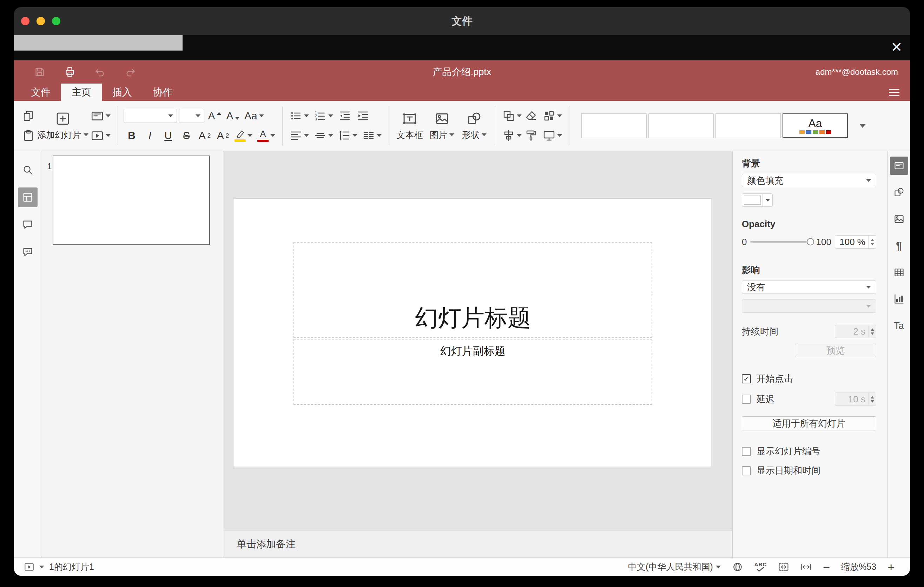  What do you see at coordinates (56, 21) in the screenshot?
I see `fullscreen-traffic-light` at bounding box center [56, 21].